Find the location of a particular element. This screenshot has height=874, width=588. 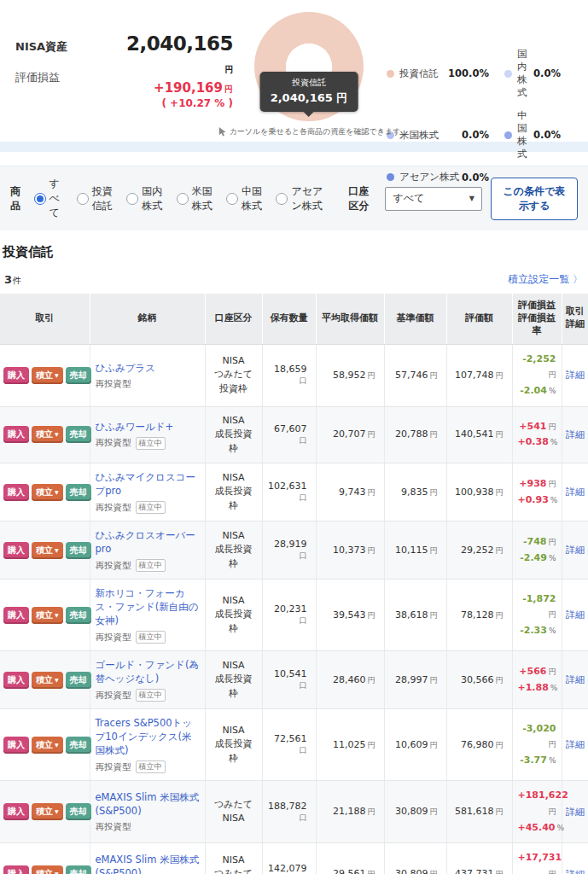

apply-filter-button: この条件で表示する is located at coordinates (534, 199).